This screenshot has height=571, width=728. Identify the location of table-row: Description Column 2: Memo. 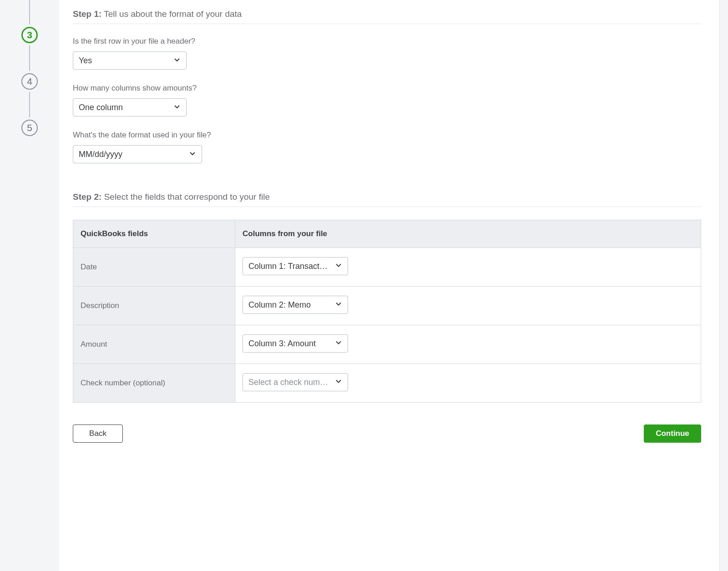
(387, 306).